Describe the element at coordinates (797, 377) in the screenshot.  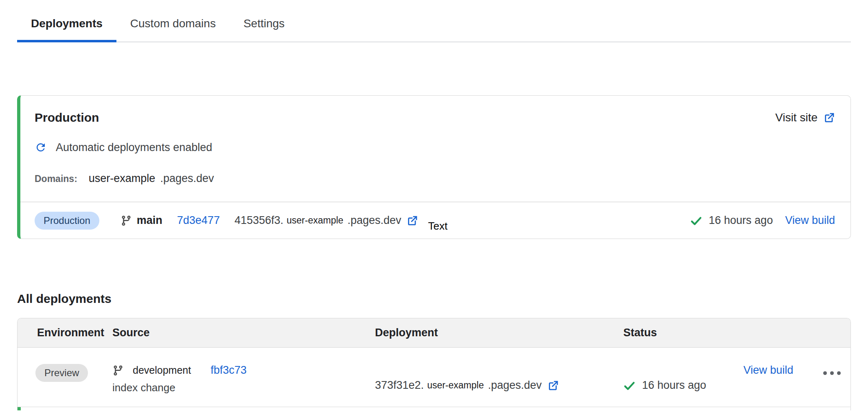
I see `actions-cell: View build` at that location.